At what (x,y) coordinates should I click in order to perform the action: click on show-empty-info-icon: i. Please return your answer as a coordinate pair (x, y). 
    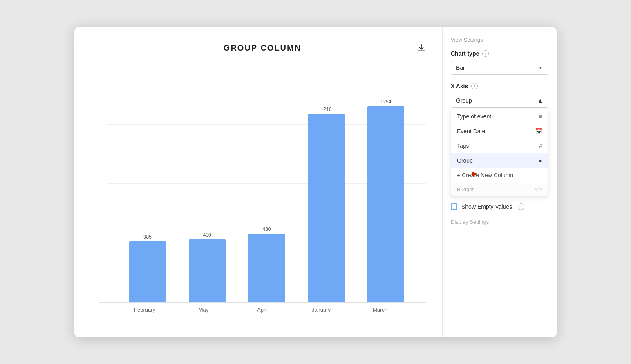
    Looking at the image, I should click on (521, 207).